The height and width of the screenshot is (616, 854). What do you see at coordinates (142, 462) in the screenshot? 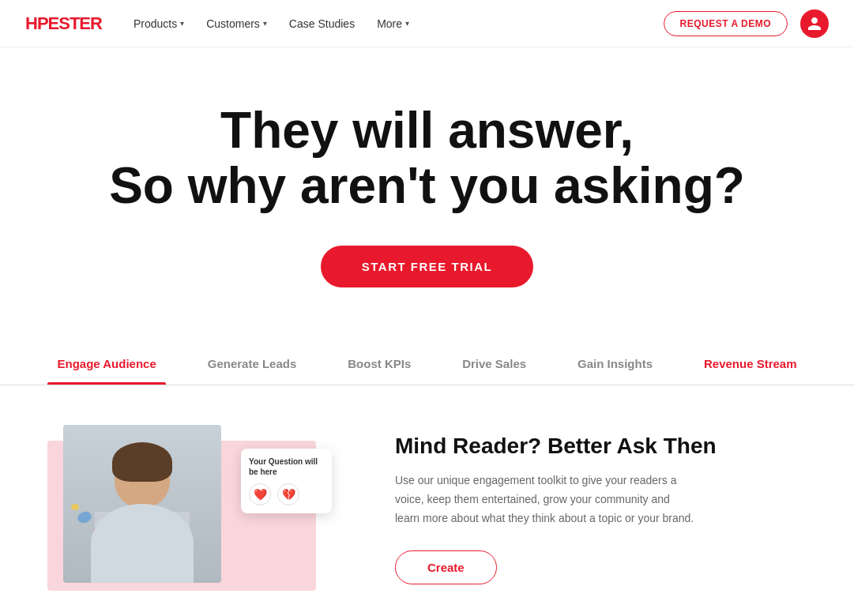
I see `person-hair` at bounding box center [142, 462].